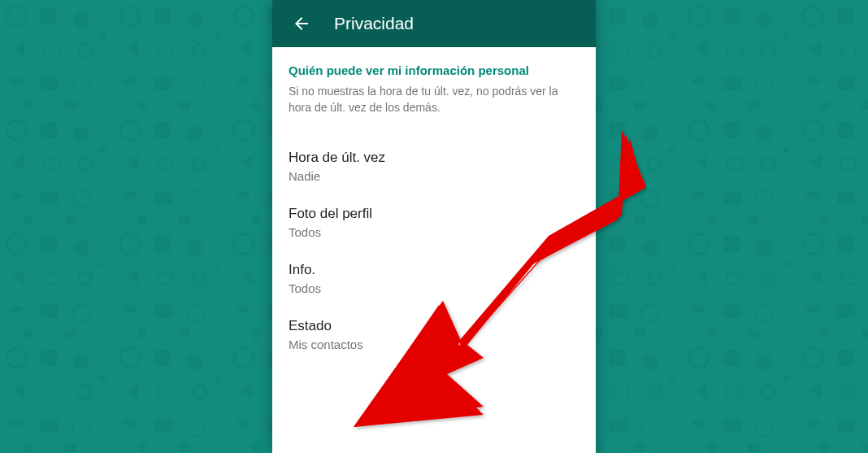 Image resolution: width=868 pixels, height=453 pixels. Describe the element at coordinates (302, 24) in the screenshot. I see `back-button` at that location.